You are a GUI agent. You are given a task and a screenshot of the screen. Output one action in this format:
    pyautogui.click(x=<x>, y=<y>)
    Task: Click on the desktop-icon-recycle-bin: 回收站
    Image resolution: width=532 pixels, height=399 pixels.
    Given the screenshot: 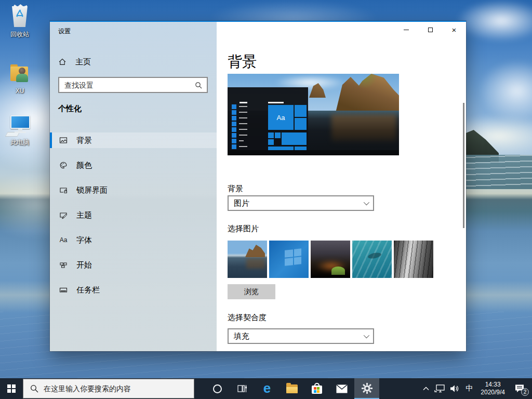 What is the action you would take?
    pyautogui.click(x=20, y=22)
    